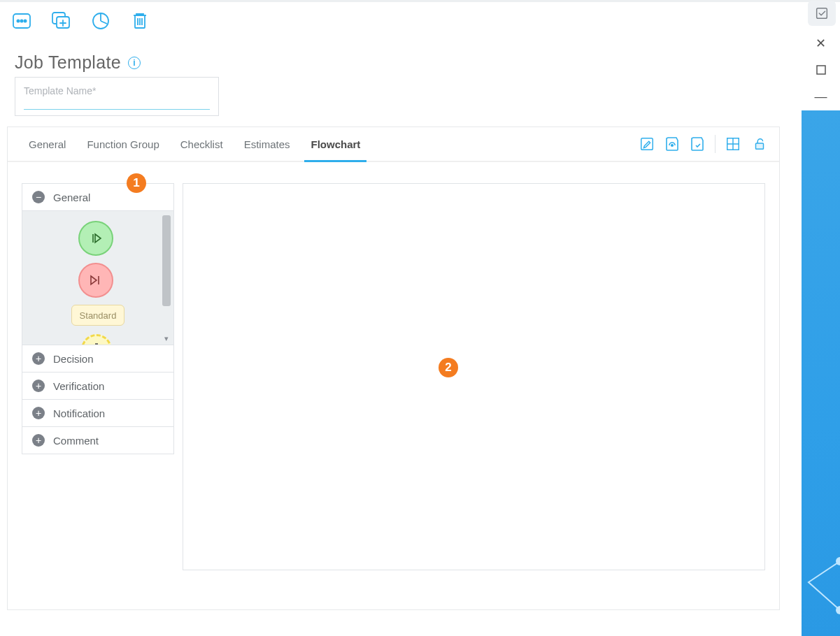  Describe the element at coordinates (123, 144) in the screenshot. I see `tab-function-group: Function Group` at that location.